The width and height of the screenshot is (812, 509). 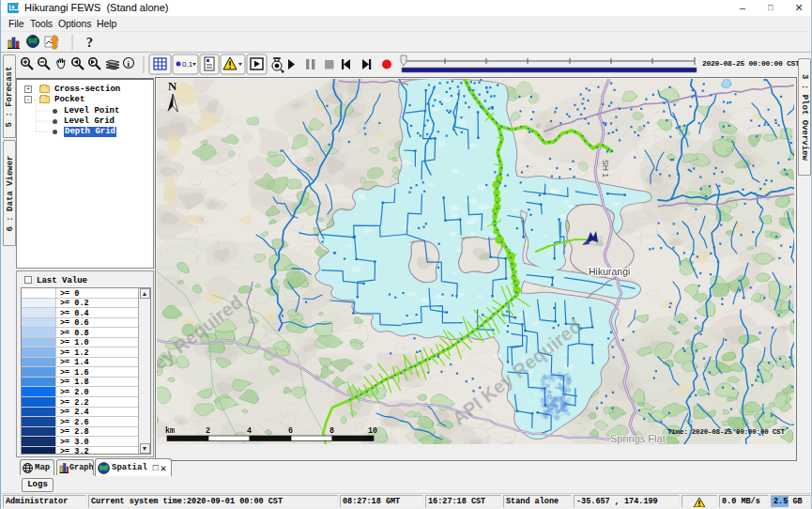 What do you see at coordinates (638, 439) in the screenshot?
I see `svg-text: Springs Flat` at bounding box center [638, 439].